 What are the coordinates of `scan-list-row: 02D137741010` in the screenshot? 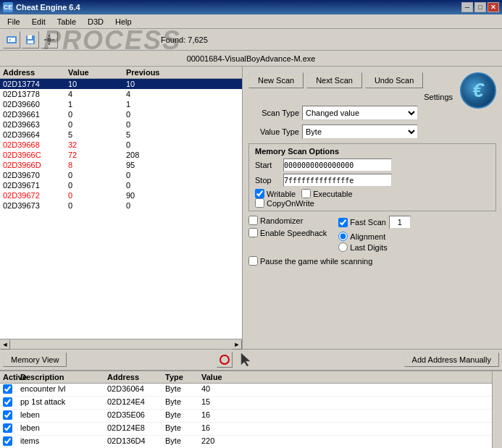 It's located at (121, 84).